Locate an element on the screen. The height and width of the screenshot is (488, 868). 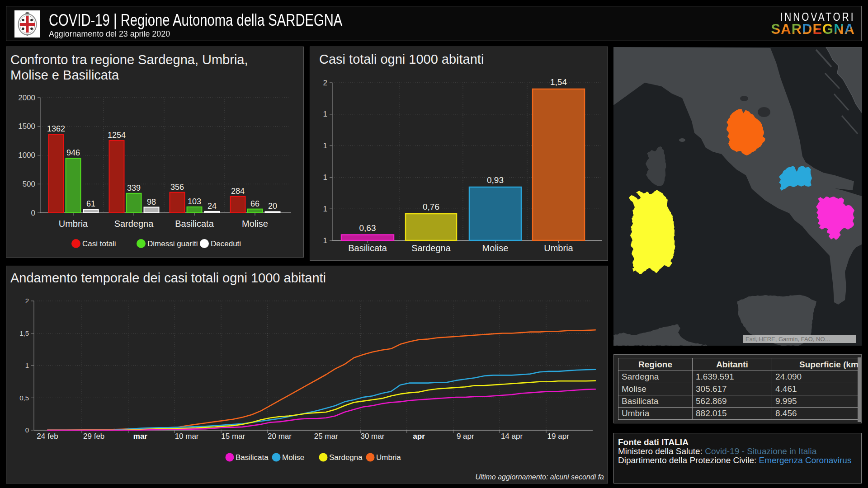
svg-text: 61 is located at coordinates (91, 204).